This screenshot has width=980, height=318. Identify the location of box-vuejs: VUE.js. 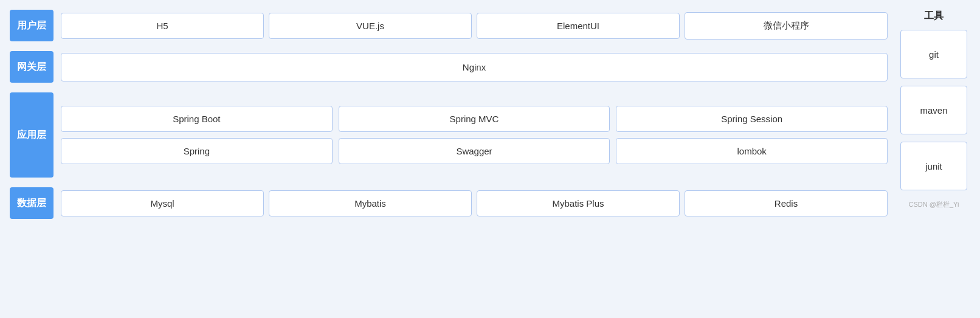
(370, 26).